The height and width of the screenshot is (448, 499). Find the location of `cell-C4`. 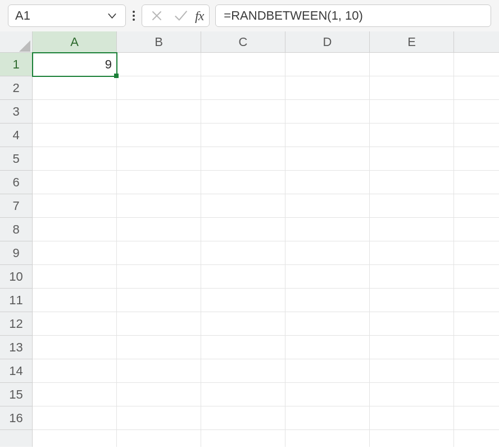

cell-C4 is located at coordinates (243, 135).